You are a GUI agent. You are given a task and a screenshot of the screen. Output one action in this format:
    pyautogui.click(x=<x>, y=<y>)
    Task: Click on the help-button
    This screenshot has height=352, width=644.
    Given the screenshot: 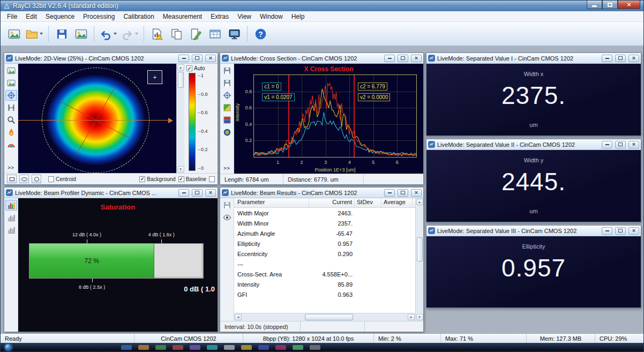 What is the action you would take?
    pyautogui.click(x=260, y=34)
    